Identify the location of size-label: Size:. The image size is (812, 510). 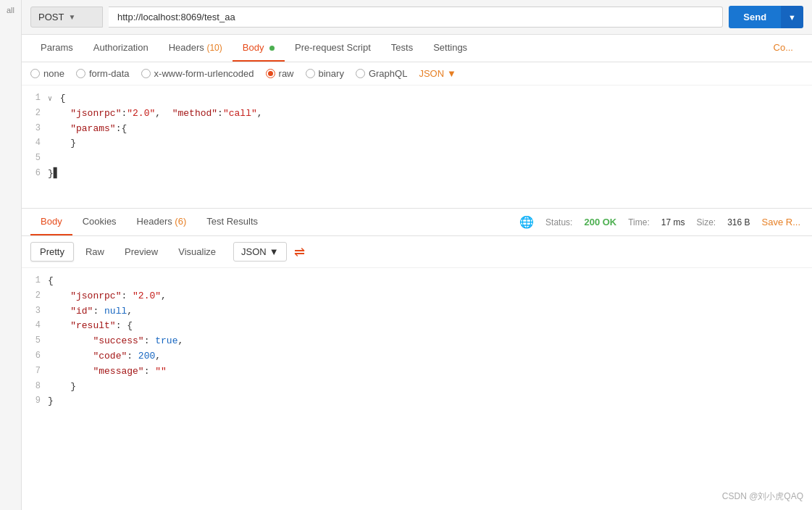
(706, 222).